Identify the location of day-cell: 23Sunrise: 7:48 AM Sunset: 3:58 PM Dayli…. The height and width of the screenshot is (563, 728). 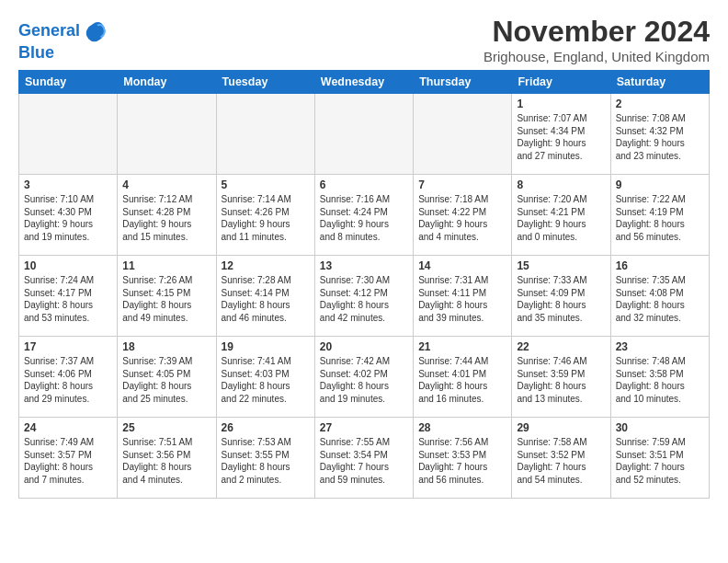
(660, 377).